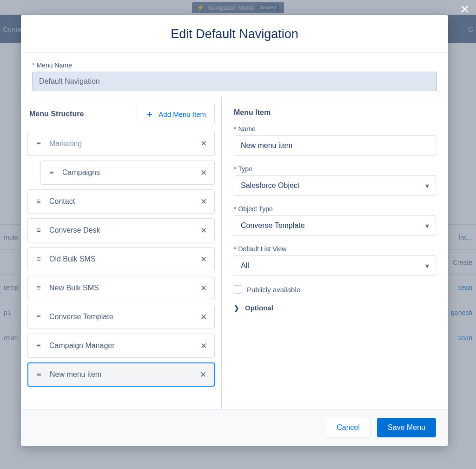  Describe the element at coordinates (121, 201) in the screenshot. I see `menu-tree-item: ≡Contact✕` at that location.